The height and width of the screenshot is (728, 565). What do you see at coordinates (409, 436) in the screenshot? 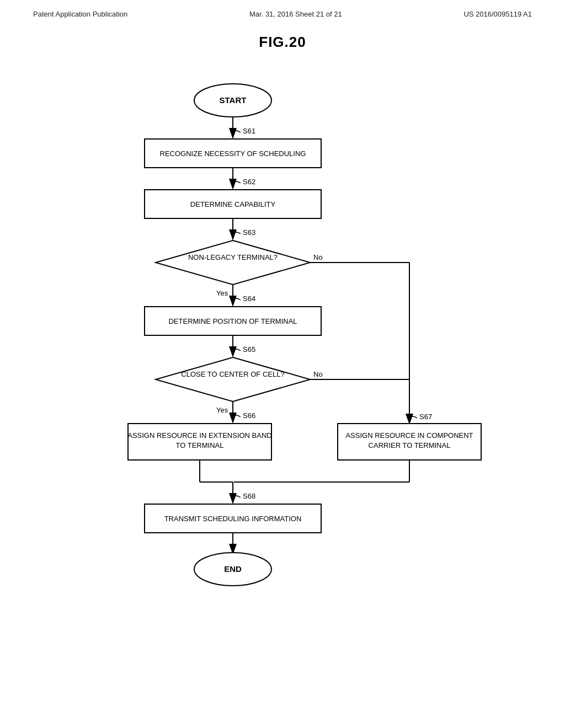
I see `assign-comp-label1: ASSIGN RESOURCE IN COMPONENT` at bounding box center [409, 436].